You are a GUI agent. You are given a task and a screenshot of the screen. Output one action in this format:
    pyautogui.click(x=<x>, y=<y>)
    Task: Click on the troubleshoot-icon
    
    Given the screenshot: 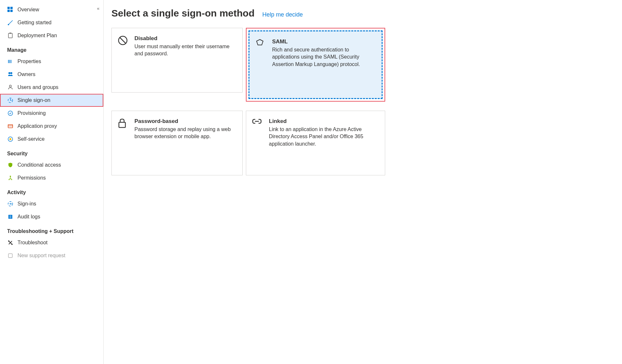 What is the action you would take?
    pyautogui.click(x=10, y=243)
    